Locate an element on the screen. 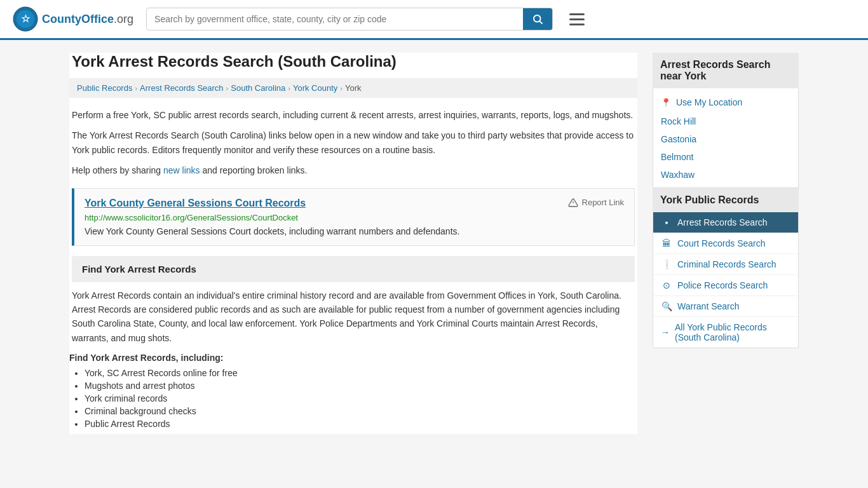 The height and width of the screenshot is (488, 868). nearby-links-section: 📍 Use My Location Rock Hill Gastonia Bel… is located at coordinates (726, 139).